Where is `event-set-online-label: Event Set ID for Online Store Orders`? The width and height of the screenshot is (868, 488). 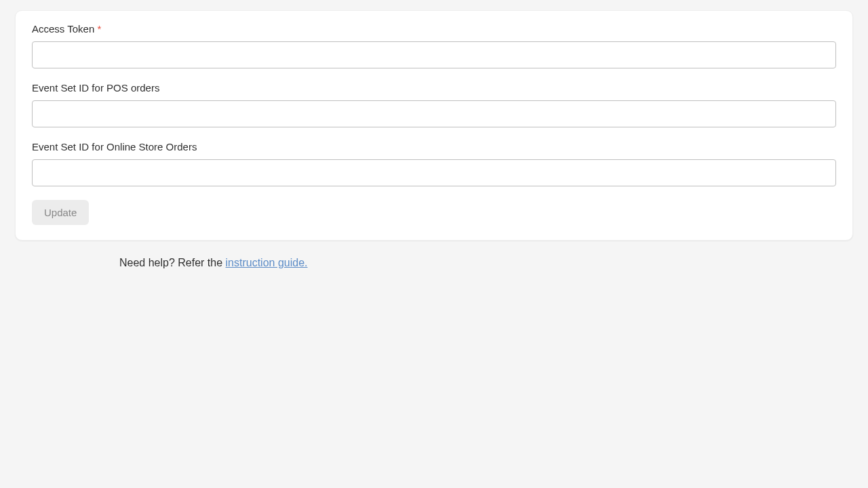 event-set-online-label: Event Set ID for Online Store Orders is located at coordinates (434, 146).